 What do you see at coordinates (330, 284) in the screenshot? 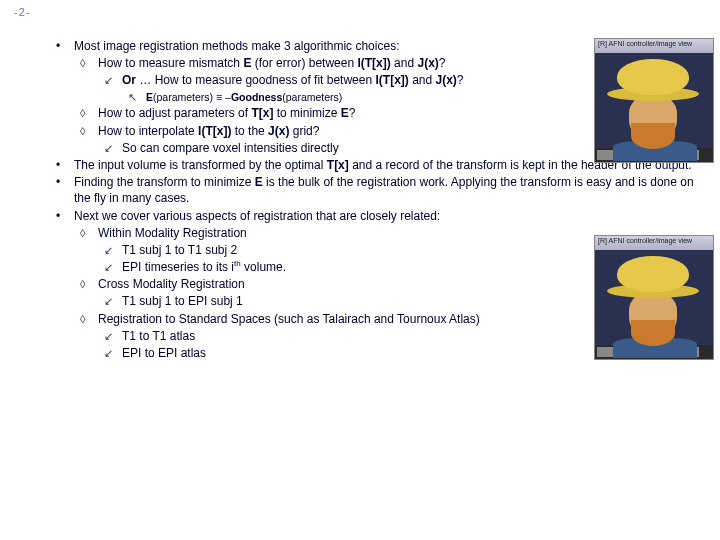
I see `bullet-line: Cross Modality Registration` at bounding box center [330, 284].